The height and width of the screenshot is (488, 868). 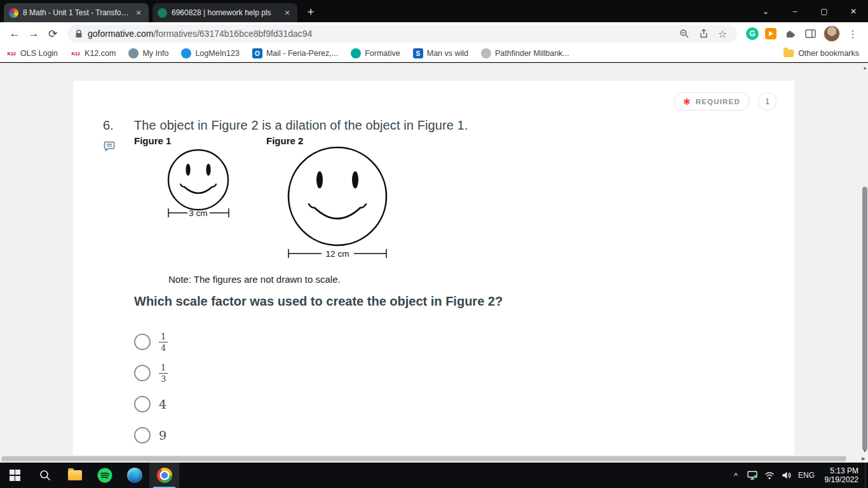 I want to click on forward-button: →, so click(x=34, y=34).